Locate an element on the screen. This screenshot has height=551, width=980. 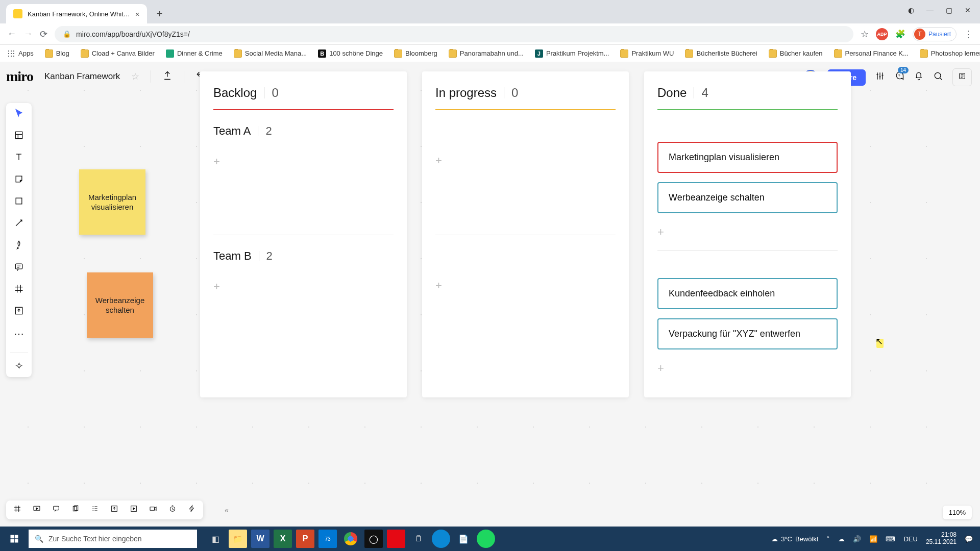
reload-icon: ⟳ is located at coordinates (44, 34).